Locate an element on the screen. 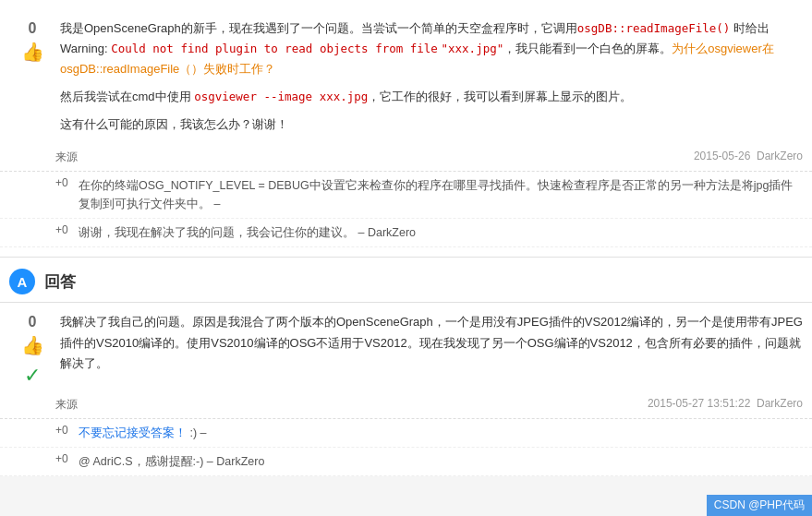 The height and width of the screenshot is (516, 812). comment-vote-0: +0 is located at coordinates (67, 183).